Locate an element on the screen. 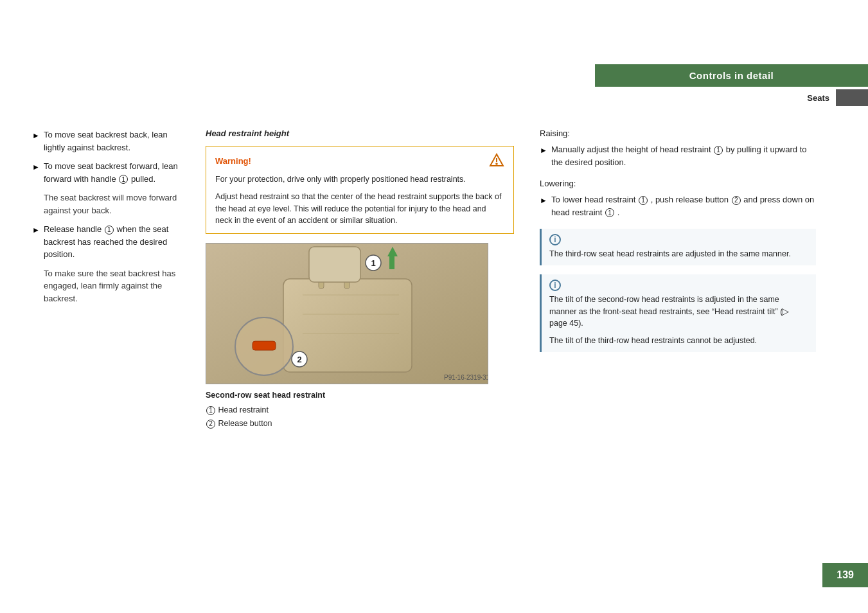 Image resolution: width=868 pixels, height=613 pixels. svg-text: 2 is located at coordinates (299, 360).